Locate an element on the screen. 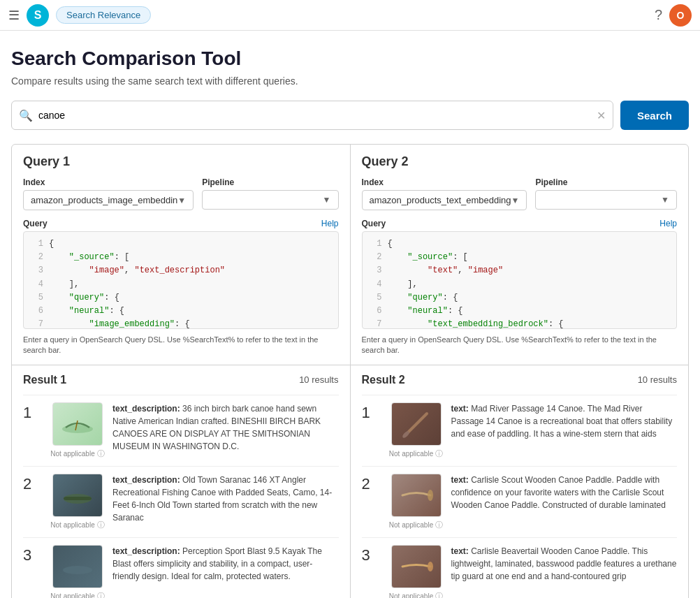 This screenshot has height=598, width=700. query1-index-value: amazon_products_image_embeddin is located at coordinates (104, 200).